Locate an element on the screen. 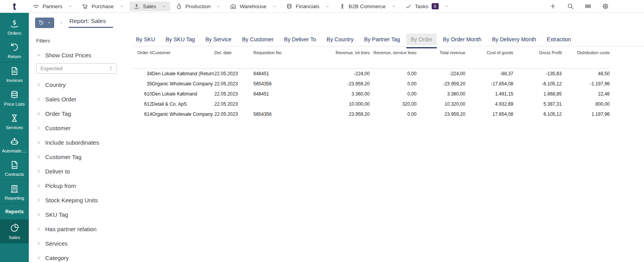  sidebar-item-label-orders: Orders is located at coordinates (14, 33).